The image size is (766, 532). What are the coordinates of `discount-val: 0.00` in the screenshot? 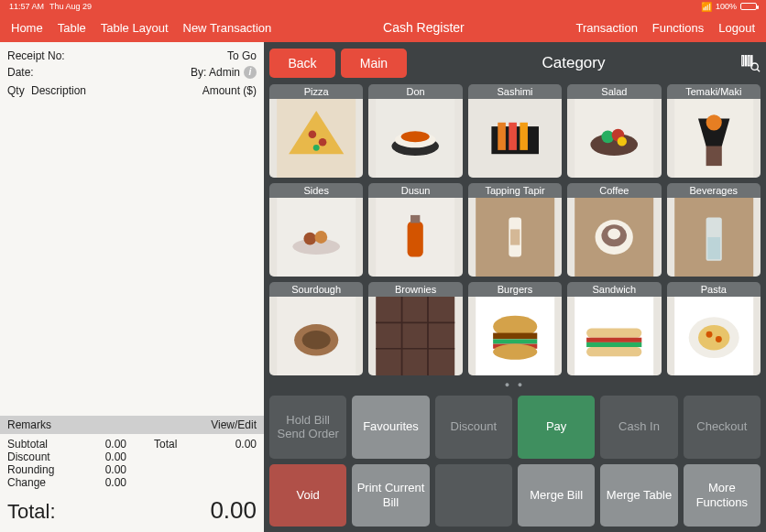 It's located at (99, 457).